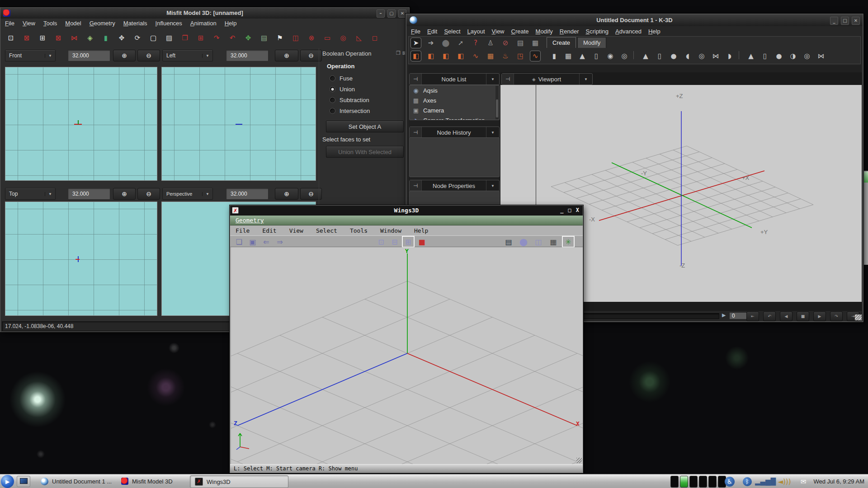 The height and width of the screenshot is (488, 868). Describe the element at coordinates (803, 482) in the screenshot. I see `mail-icon: ✉` at that location.